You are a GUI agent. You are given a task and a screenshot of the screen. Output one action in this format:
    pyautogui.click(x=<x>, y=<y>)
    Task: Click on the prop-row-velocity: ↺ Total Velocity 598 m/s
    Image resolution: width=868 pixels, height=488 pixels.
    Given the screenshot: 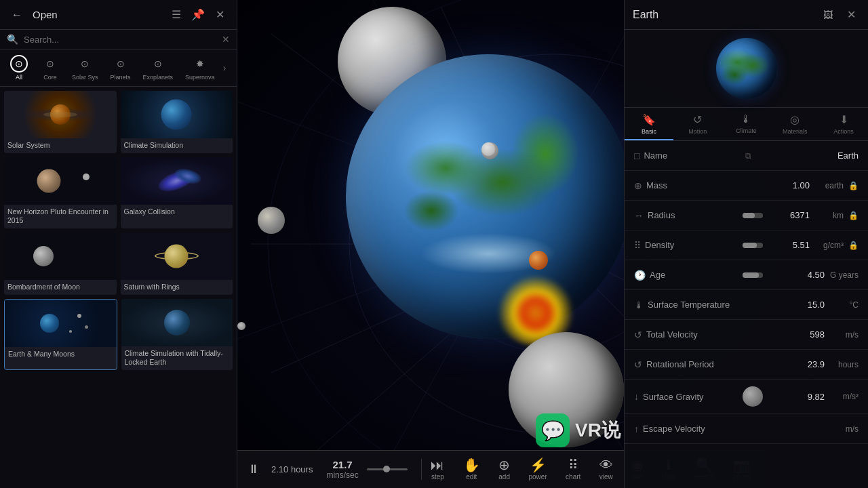 What is the action you would take?
    pyautogui.click(x=746, y=335)
    